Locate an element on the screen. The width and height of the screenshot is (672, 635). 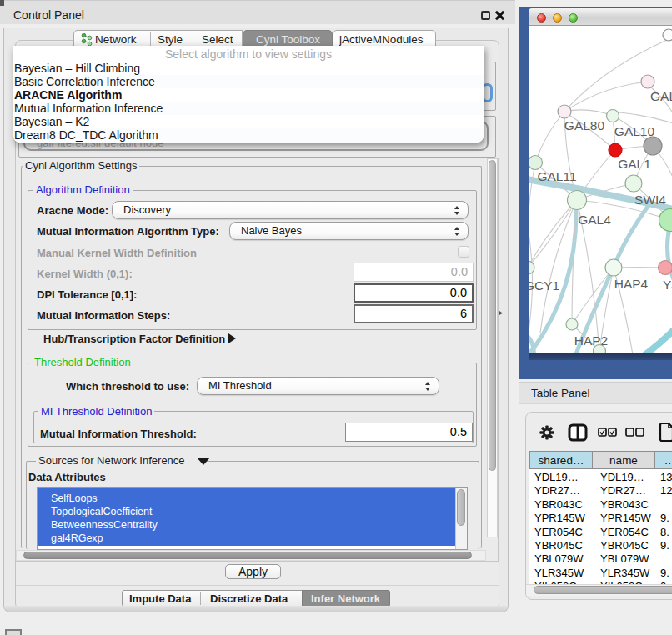
svg-text: SWI4 is located at coordinates (650, 200).